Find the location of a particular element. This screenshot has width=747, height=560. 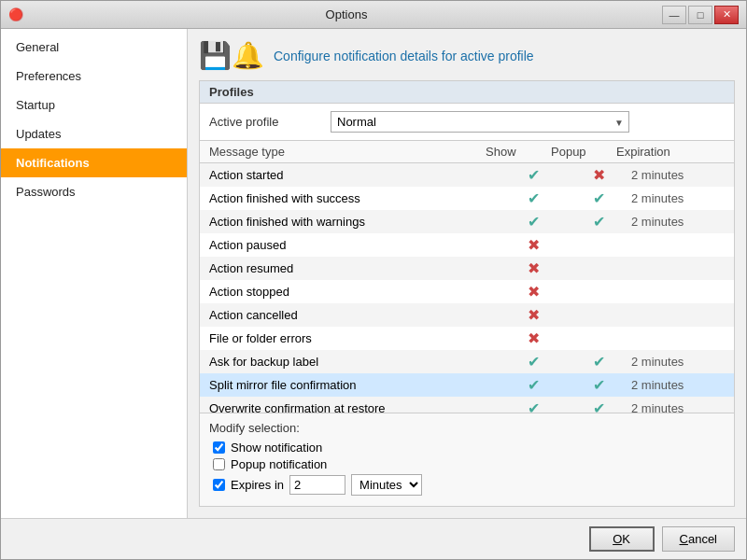

title-bar: 🔴 Options — □ ✕ is located at coordinates (374, 15).